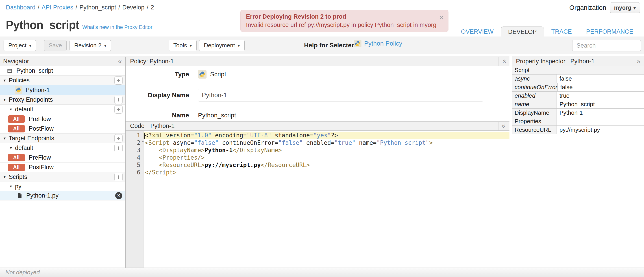  I want to click on line-number: 1, so click(134, 135).